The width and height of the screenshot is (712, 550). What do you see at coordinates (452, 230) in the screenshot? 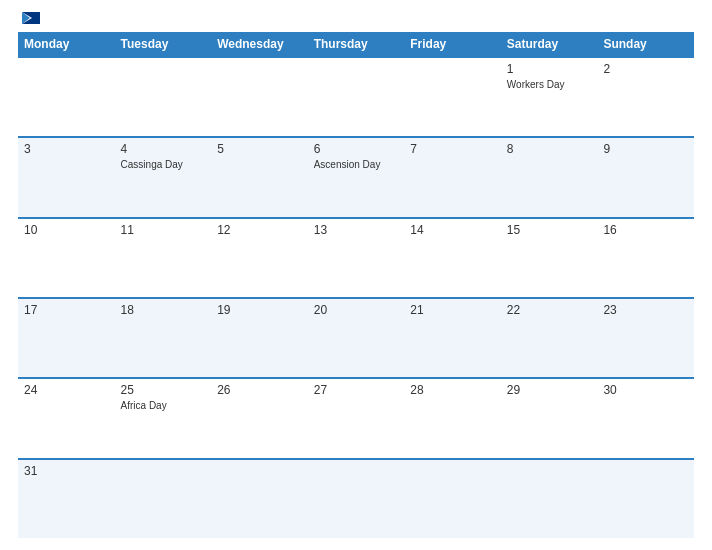
I see `day-number: 14` at bounding box center [452, 230].